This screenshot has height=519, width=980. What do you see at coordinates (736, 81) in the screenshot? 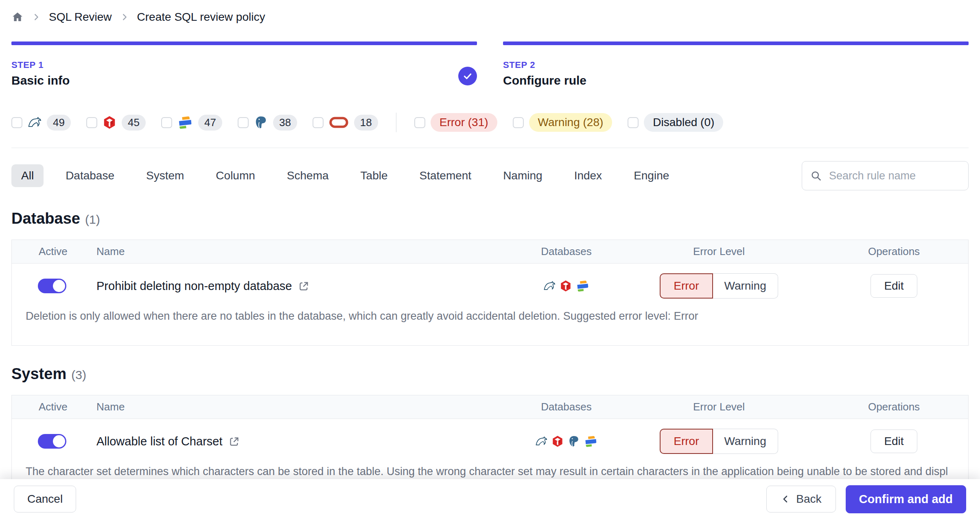
I see `step-2-title: Configure rule` at bounding box center [736, 81].